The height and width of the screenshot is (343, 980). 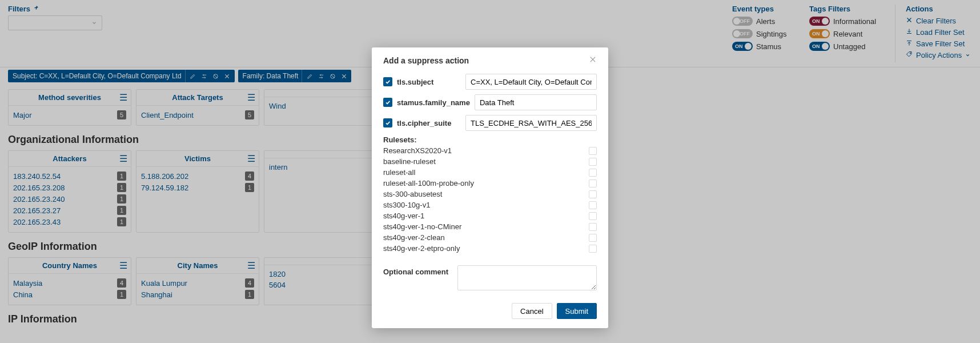 I want to click on ruleset-name: ruleset-all, so click(x=399, y=173).